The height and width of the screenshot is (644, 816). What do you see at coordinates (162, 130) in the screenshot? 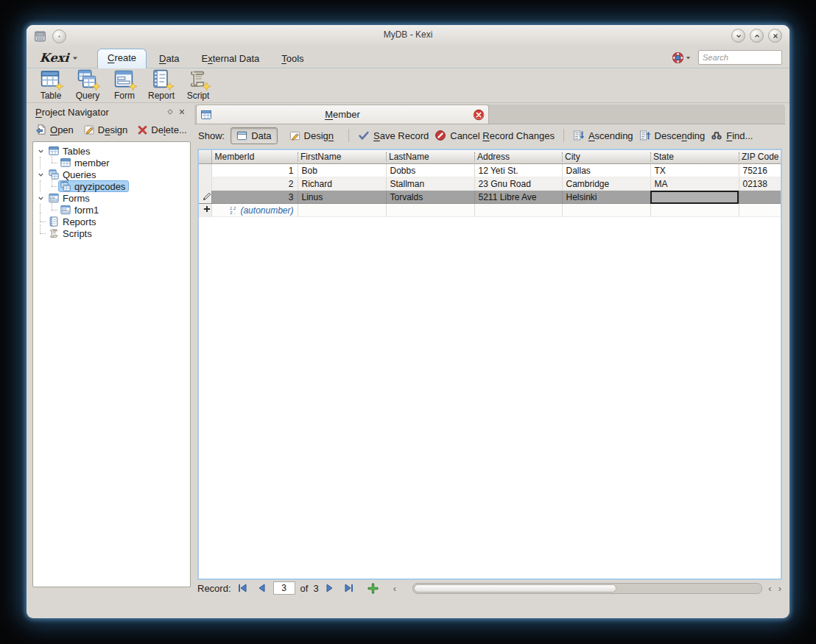
I see `navigator-delete-button: Delete...` at bounding box center [162, 130].